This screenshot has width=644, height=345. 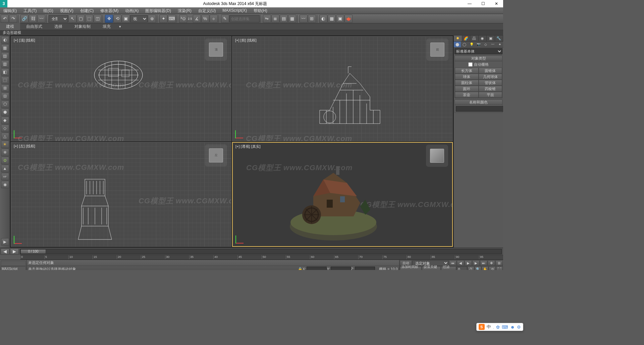 I want to click on time-config-button: ⏱, so click(x=471, y=268).